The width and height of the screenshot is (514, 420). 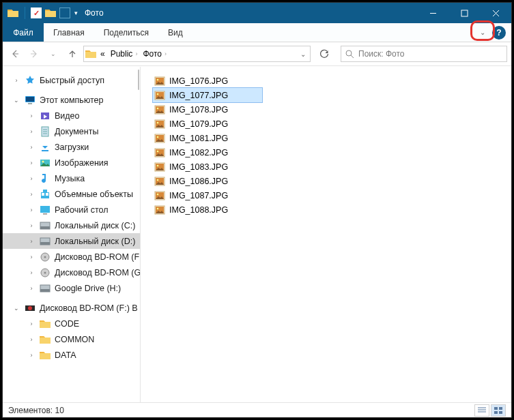 What do you see at coordinates (71, 116) in the screenshot?
I see `tree-item: ›Видео` at bounding box center [71, 116].